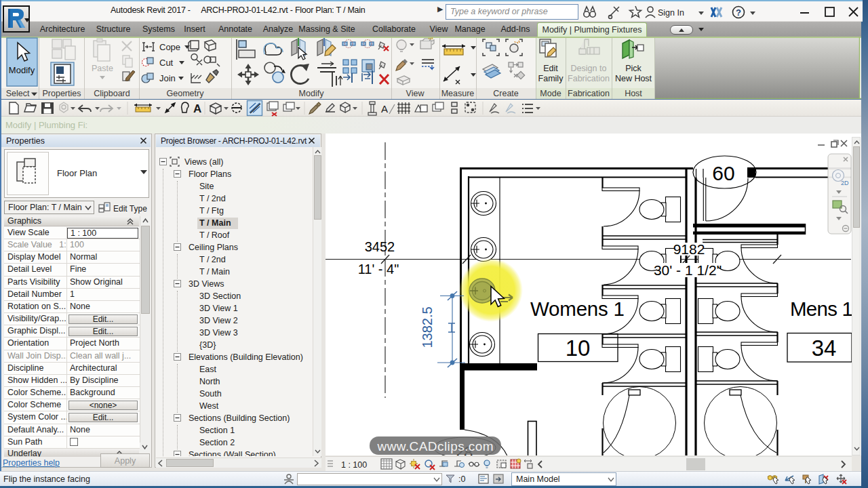 Image resolution: width=868 pixels, height=488 pixels. Describe the element at coordinates (633, 68) in the screenshot. I see `svg-text: Pick` at that location.